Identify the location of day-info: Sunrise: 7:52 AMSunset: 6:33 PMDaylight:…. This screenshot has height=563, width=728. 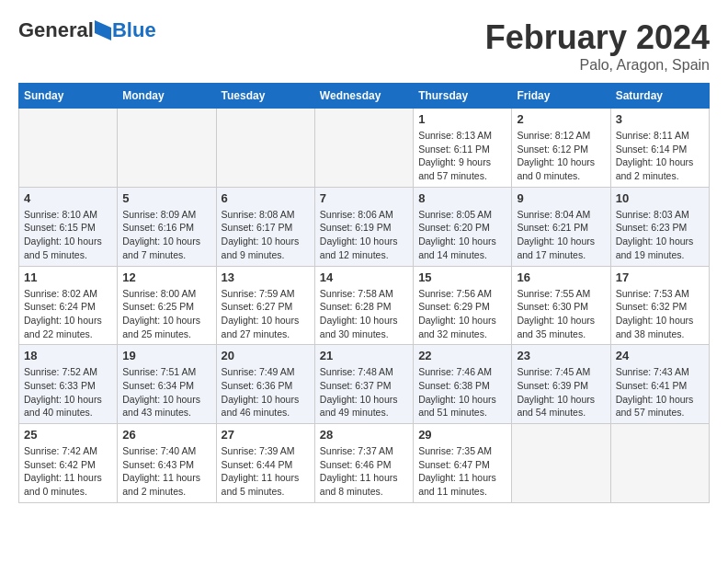
(68, 392).